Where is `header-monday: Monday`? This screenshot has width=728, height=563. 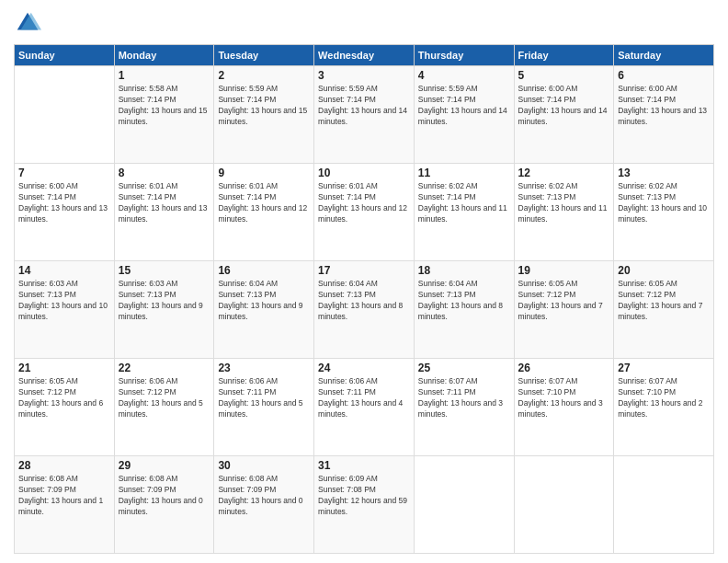 header-monday: Monday is located at coordinates (164, 55).